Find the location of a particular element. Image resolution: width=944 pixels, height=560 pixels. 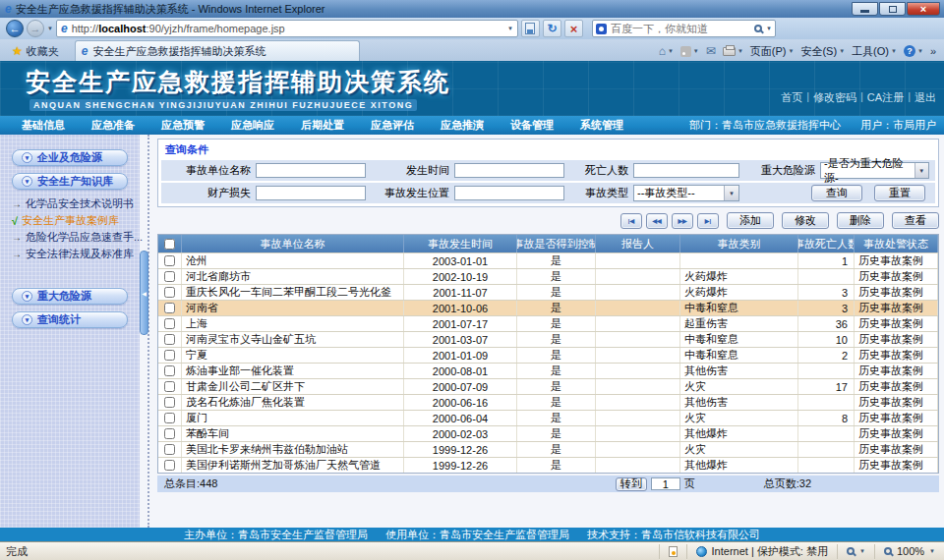

zoom-segment: 100% ▼ is located at coordinates (909, 552).